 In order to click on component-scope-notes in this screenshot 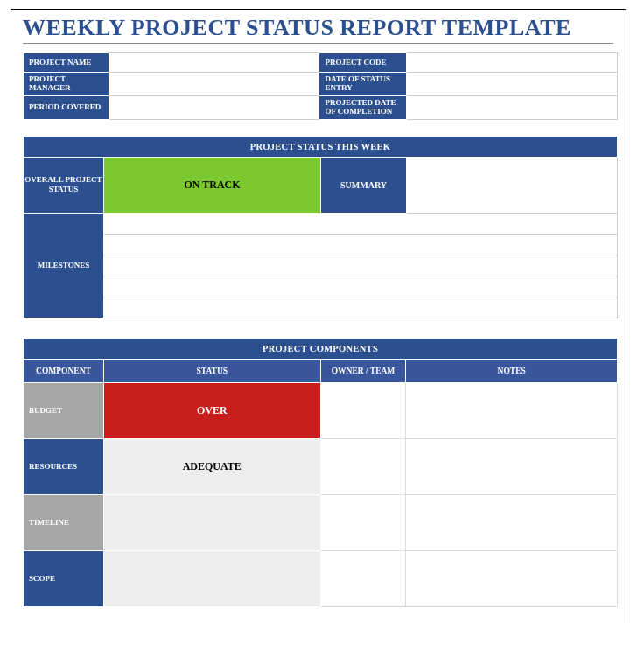, I will do `click(512, 578)`.